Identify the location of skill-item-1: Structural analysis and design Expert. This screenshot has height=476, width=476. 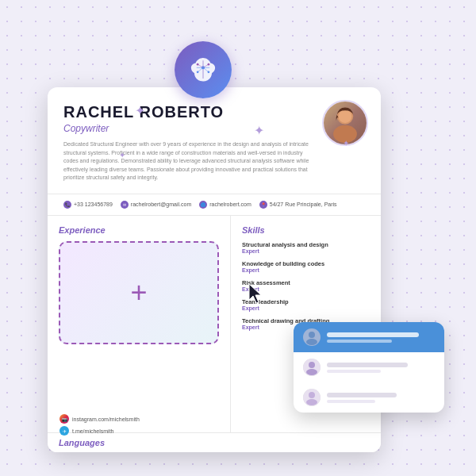
(306, 248).